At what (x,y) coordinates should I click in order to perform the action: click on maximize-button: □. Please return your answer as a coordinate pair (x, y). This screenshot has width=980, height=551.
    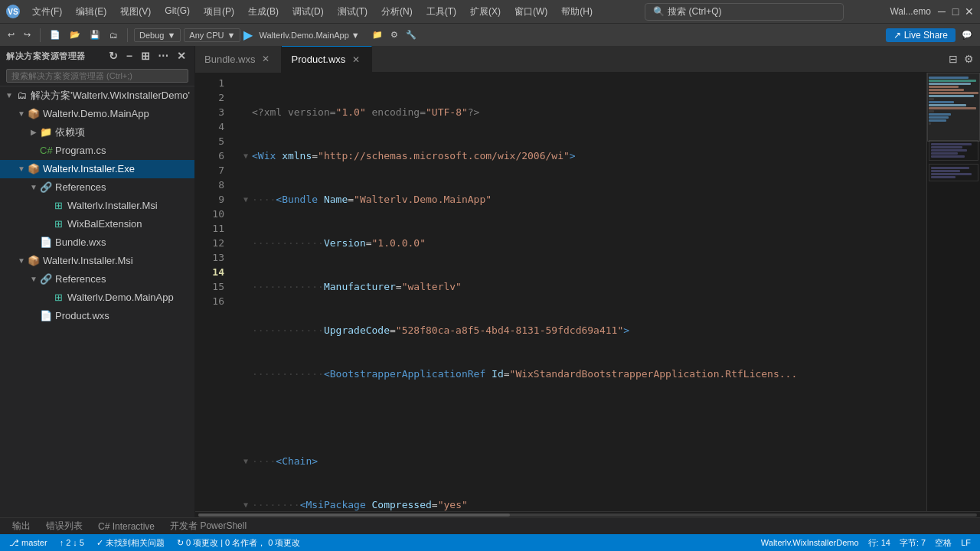
    Looking at the image, I should click on (956, 11).